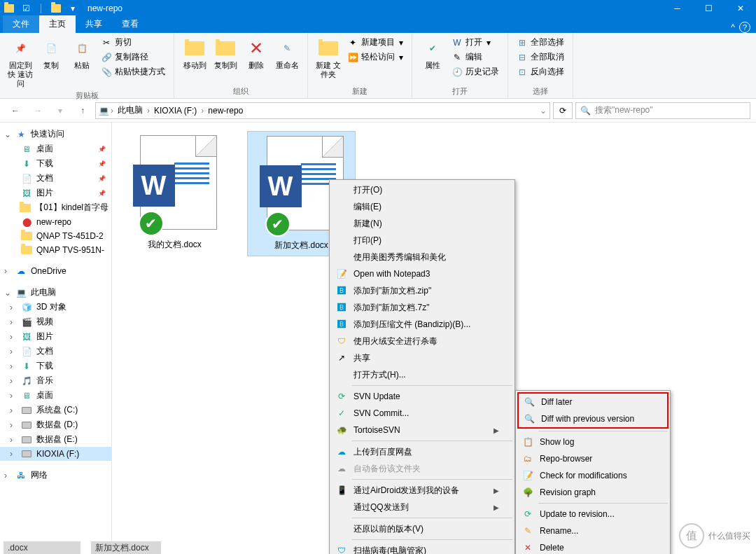  What do you see at coordinates (57, 24) in the screenshot?
I see `tab-home: 主页` at bounding box center [57, 24].